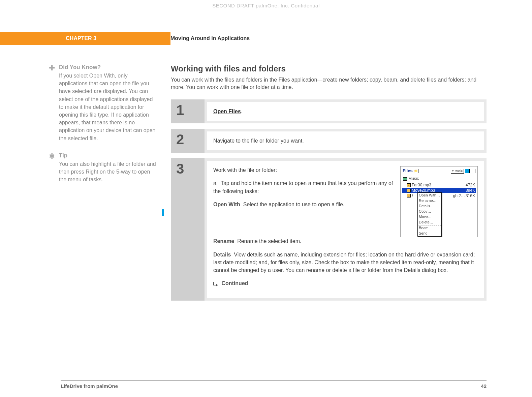  What do you see at coordinates (224, 241) in the screenshot?
I see `rename-label: Rename` at bounding box center [224, 241].